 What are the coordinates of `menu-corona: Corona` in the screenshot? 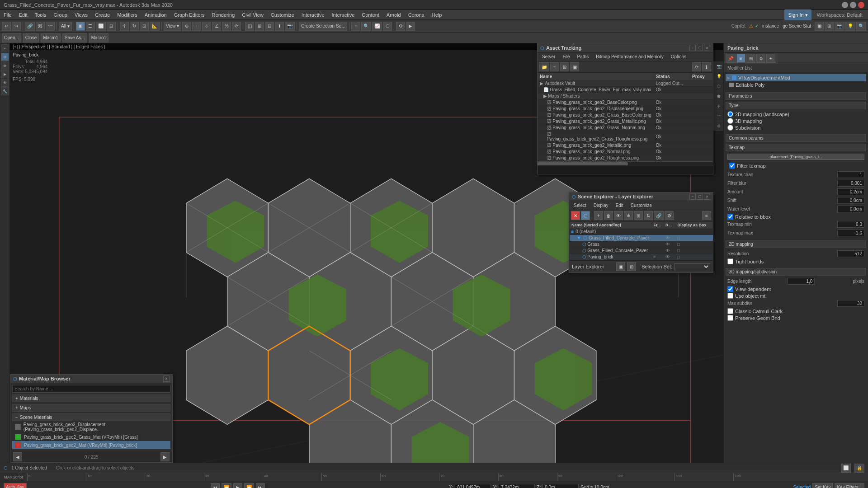 It's located at (416, 15).